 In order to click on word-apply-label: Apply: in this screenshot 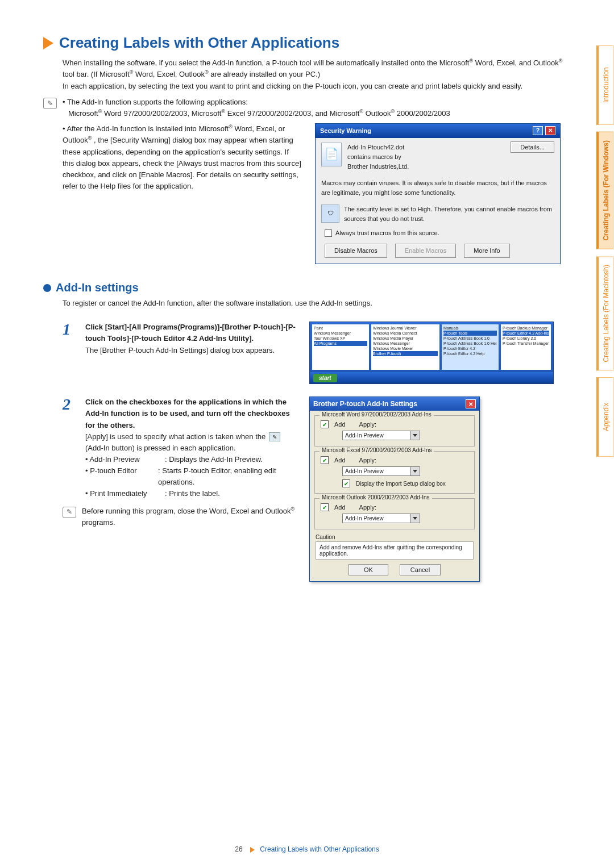, I will do `click(368, 424)`.